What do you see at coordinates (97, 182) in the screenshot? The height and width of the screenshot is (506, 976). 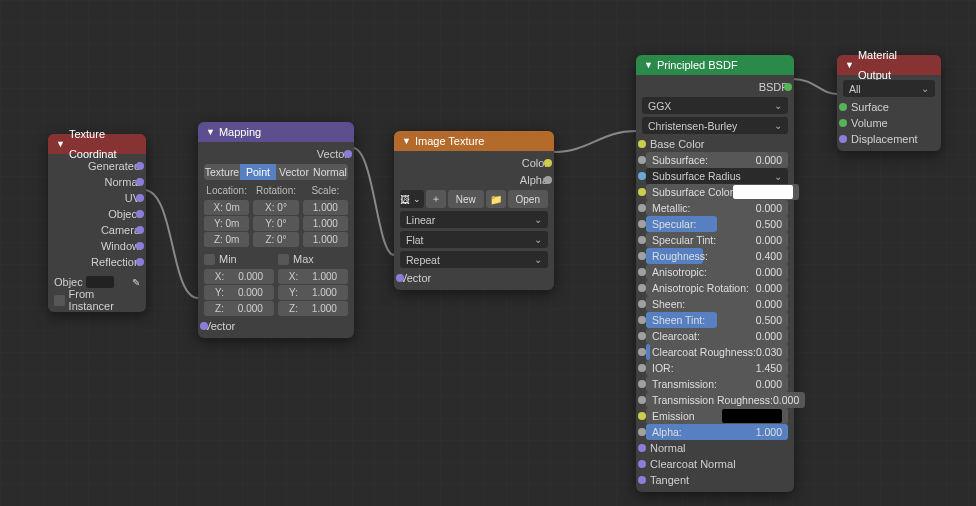 I see `output-normal: Normal` at bounding box center [97, 182].